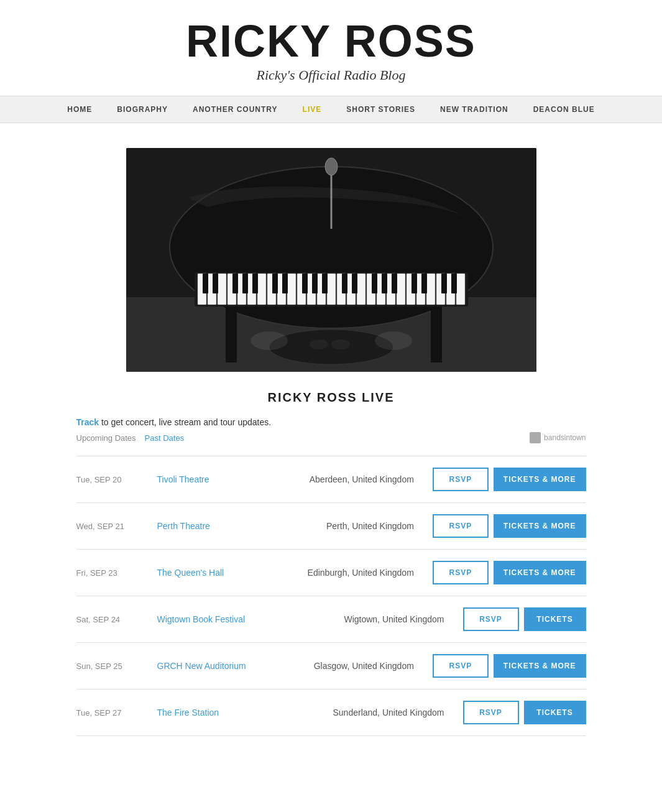  What do you see at coordinates (331, 398) in the screenshot?
I see `live-section-title: RICKY ROSS LIVE` at bounding box center [331, 398].